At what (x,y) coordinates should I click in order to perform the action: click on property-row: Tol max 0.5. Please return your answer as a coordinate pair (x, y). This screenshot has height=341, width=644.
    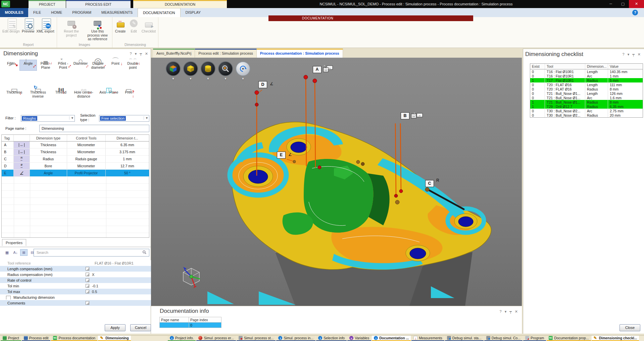
    Looking at the image, I should click on (76, 292).